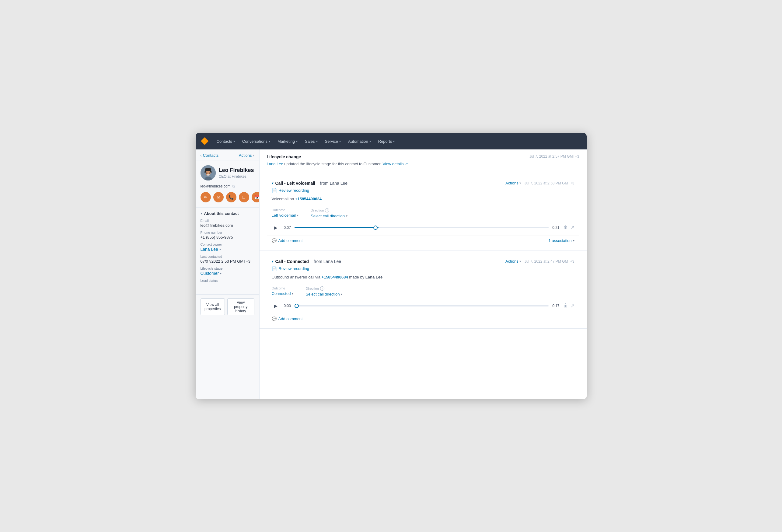  What do you see at coordinates (232, 197) in the screenshot?
I see `call-button: 📞` at bounding box center [232, 197].